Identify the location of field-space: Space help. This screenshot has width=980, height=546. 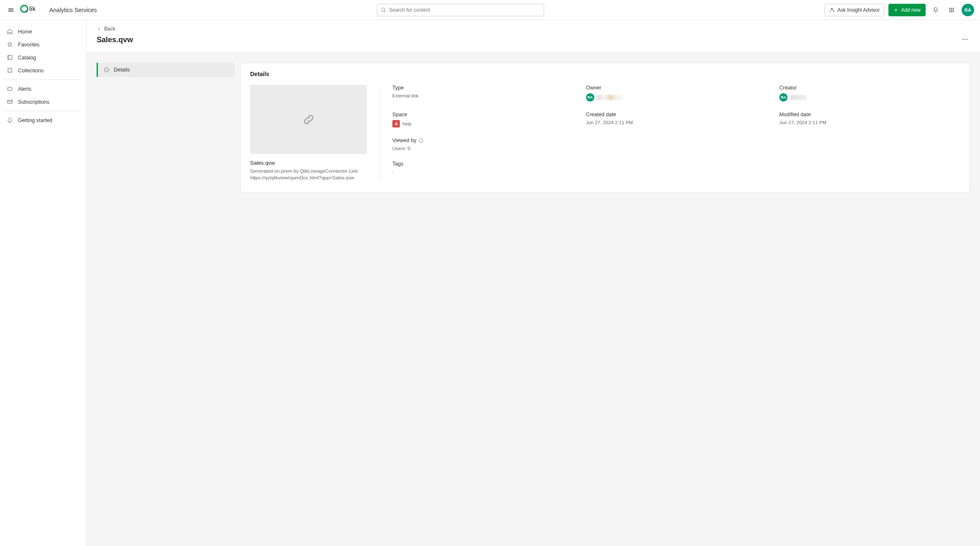
(483, 120).